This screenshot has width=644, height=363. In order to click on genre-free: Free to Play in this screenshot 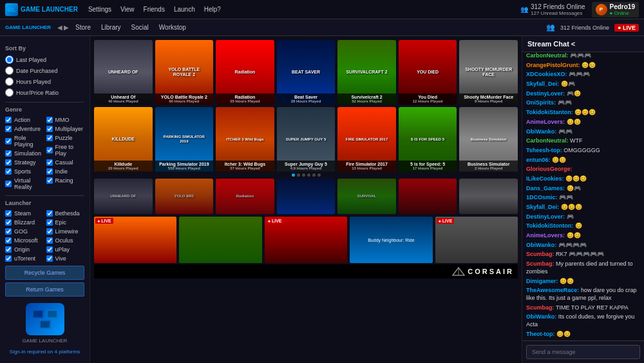, I will do `click(66, 150)`.